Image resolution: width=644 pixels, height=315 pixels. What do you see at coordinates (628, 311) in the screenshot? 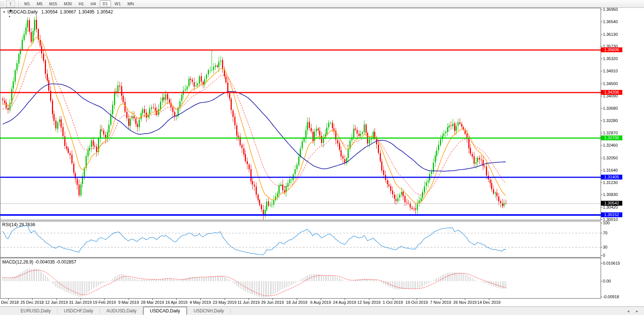
I see `tab-scroll-left-icon: ◄` at bounding box center [628, 311].